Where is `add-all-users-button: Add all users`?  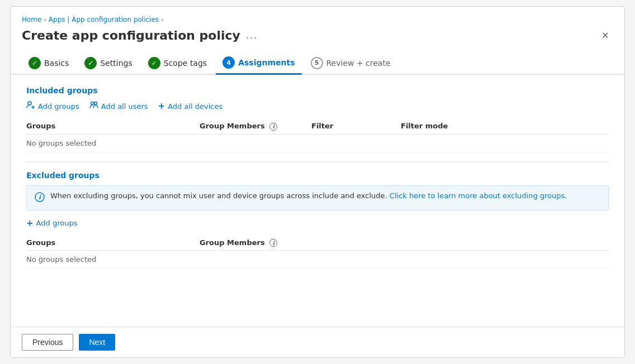 add-all-users-button: Add all users is located at coordinates (119, 106).